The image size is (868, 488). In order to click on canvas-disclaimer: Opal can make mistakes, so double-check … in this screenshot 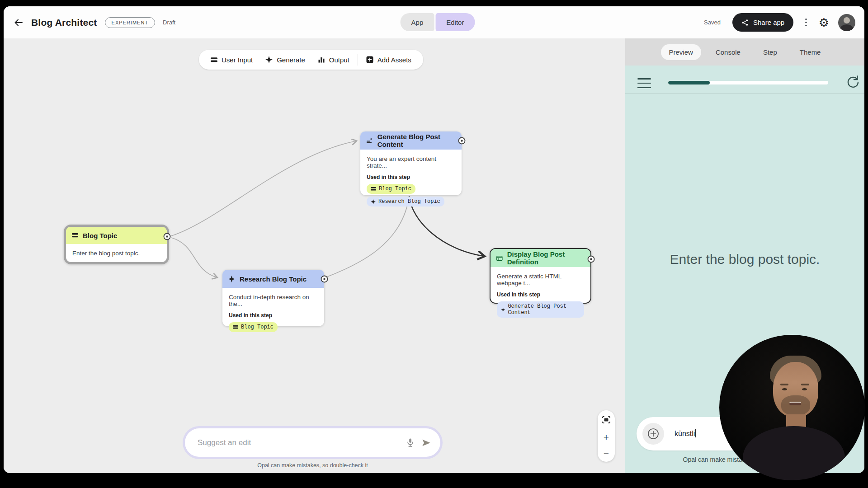, I will do `click(313, 465)`.